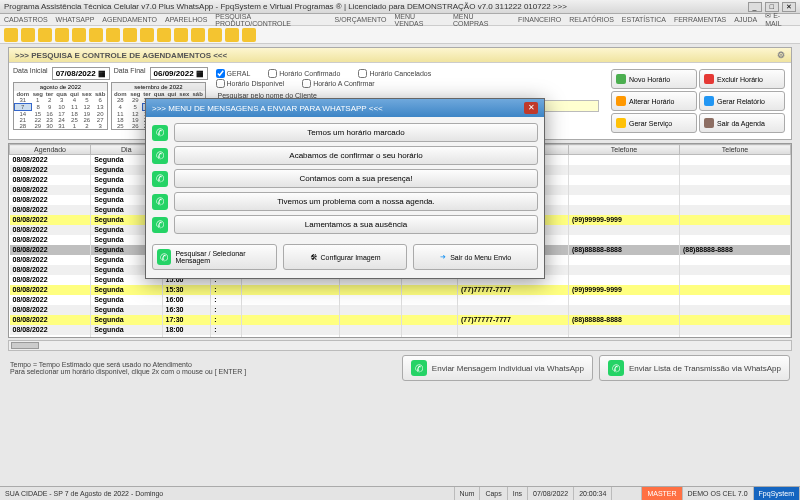 The image size is (800, 500). I want to click on modal-title: >>> MENU DE MENSAGENS A ENVIAR PARA WHAT…, so click(268, 108).